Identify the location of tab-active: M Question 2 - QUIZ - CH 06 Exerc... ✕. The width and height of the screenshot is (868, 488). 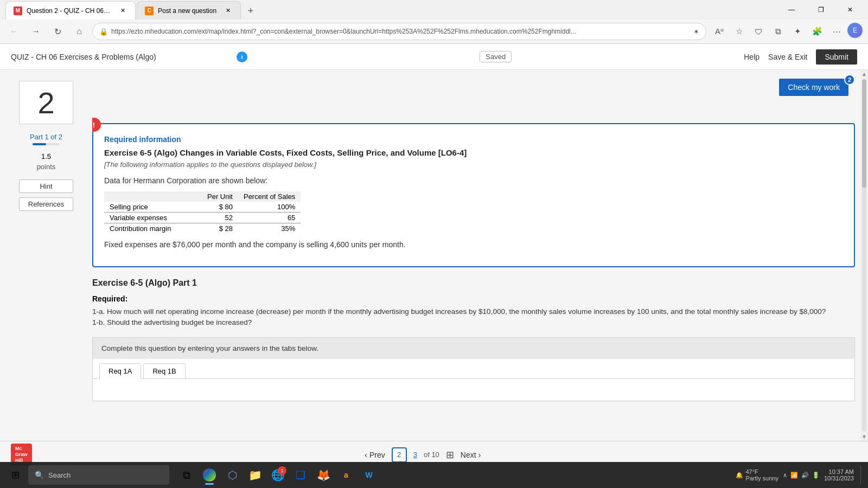
(71, 10).